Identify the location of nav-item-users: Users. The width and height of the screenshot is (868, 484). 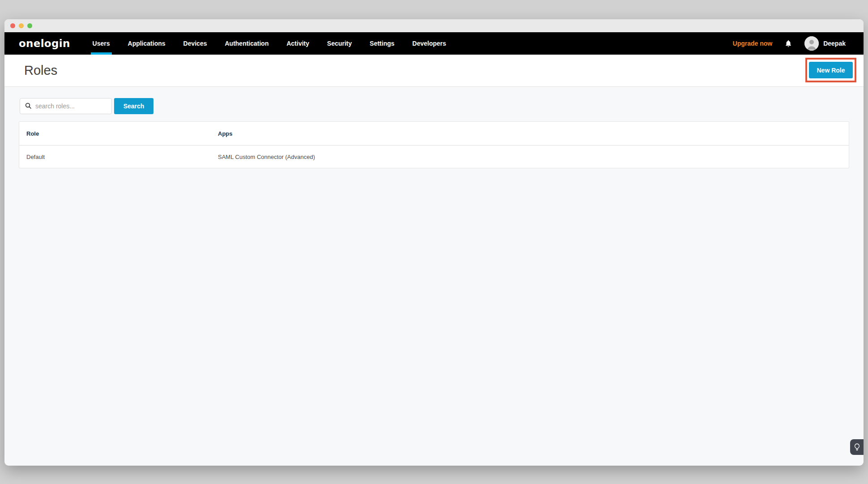
(101, 43).